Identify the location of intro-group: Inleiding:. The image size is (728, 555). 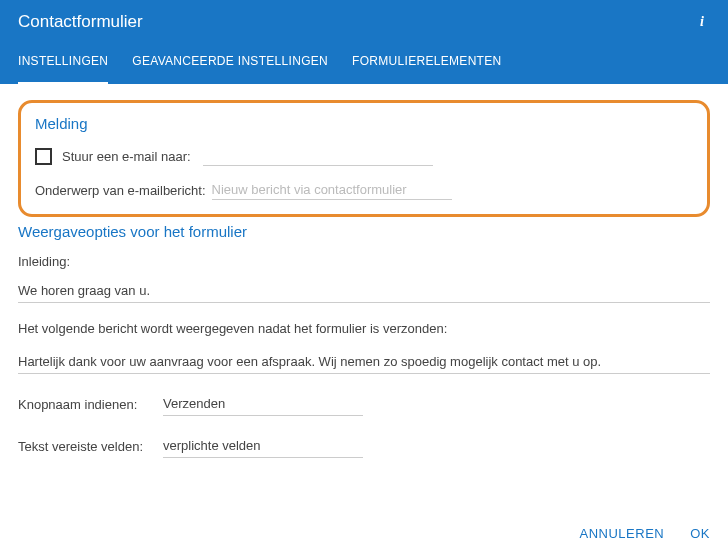
(364, 278).